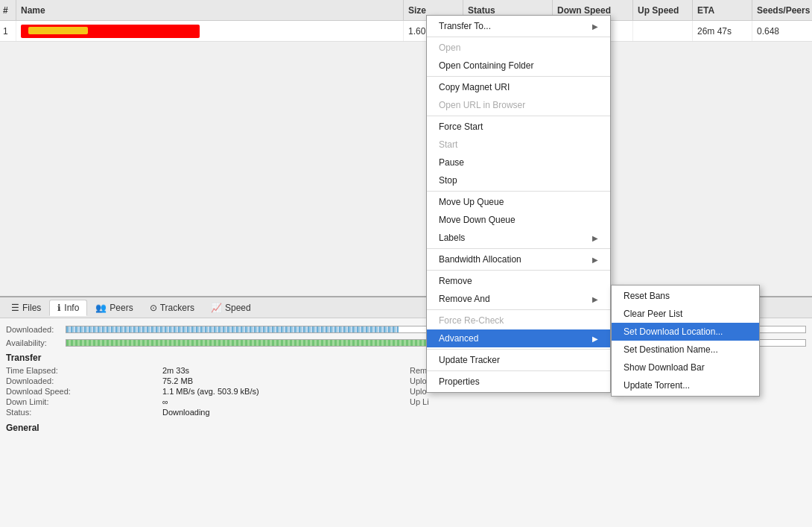  Describe the element at coordinates (595, 259) in the screenshot. I see `submenu-arrow-bandwidth: ▶` at that location.